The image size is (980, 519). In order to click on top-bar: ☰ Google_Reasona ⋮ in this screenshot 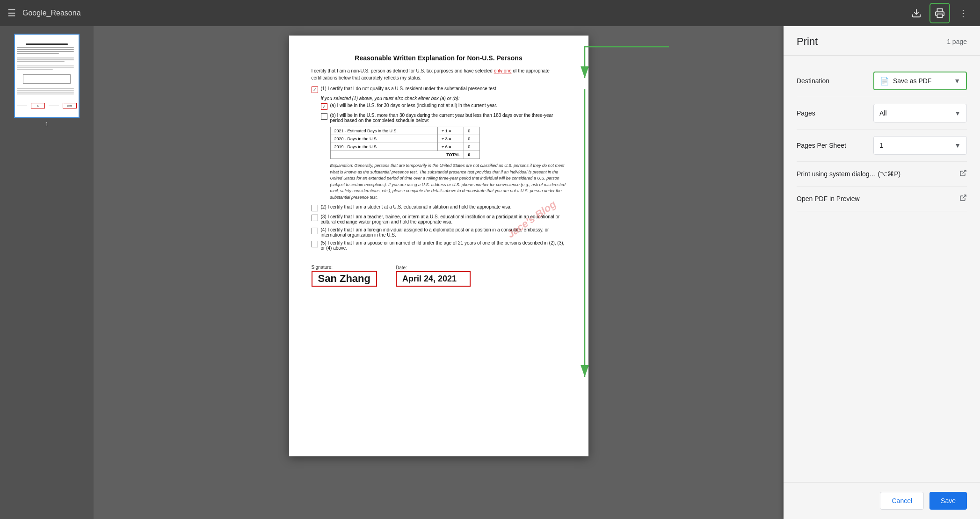, I will do `click(490, 13)`.